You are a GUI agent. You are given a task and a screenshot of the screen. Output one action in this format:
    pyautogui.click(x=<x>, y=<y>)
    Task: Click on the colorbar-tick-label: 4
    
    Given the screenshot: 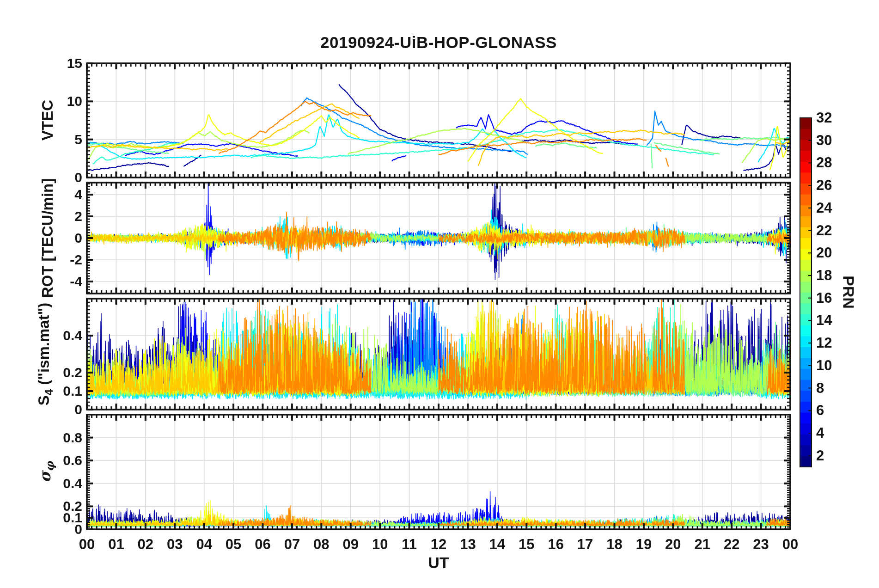 What is the action you would take?
    pyautogui.click(x=835, y=433)
    